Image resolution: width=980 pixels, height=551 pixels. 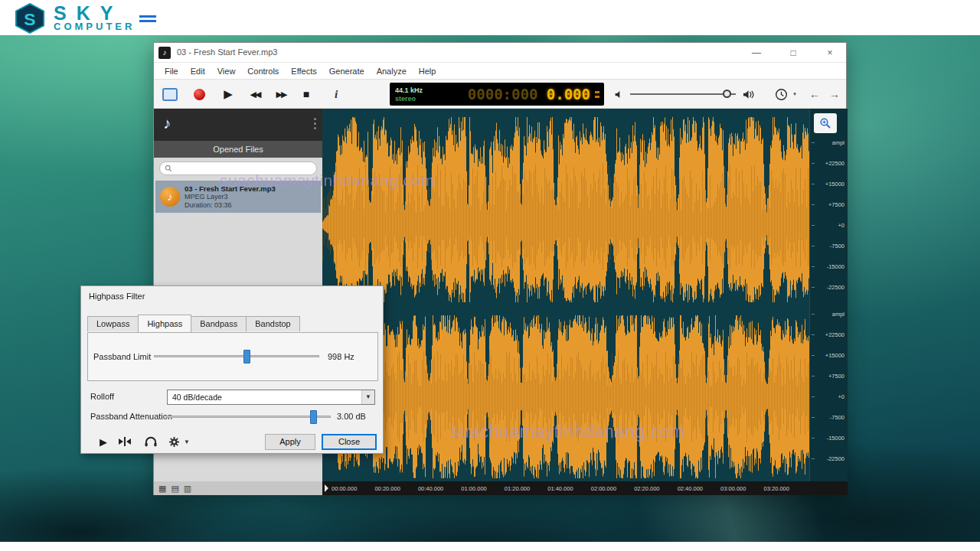 I want to click on timeline-label: 00:20.000, so click(x=387, y=488).